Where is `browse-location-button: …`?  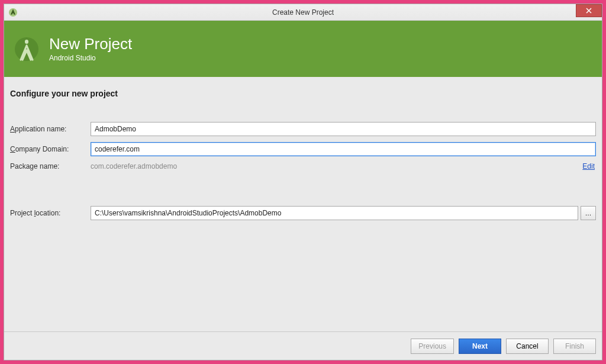
browse-location-button: … is located at coordinates (588, 213).